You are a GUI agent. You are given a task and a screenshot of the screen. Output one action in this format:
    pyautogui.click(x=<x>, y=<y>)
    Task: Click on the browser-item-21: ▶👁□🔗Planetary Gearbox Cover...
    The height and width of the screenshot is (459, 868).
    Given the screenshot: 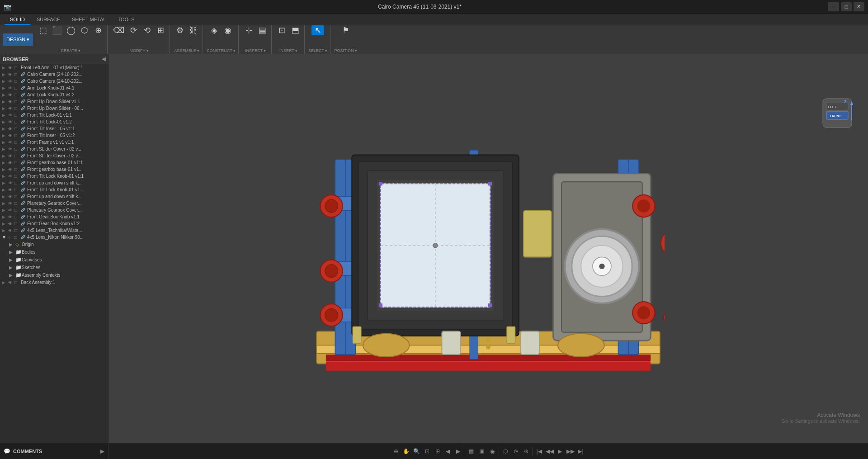 What is the action you would take?
    pyautogui.click(x=54, y=210)
    